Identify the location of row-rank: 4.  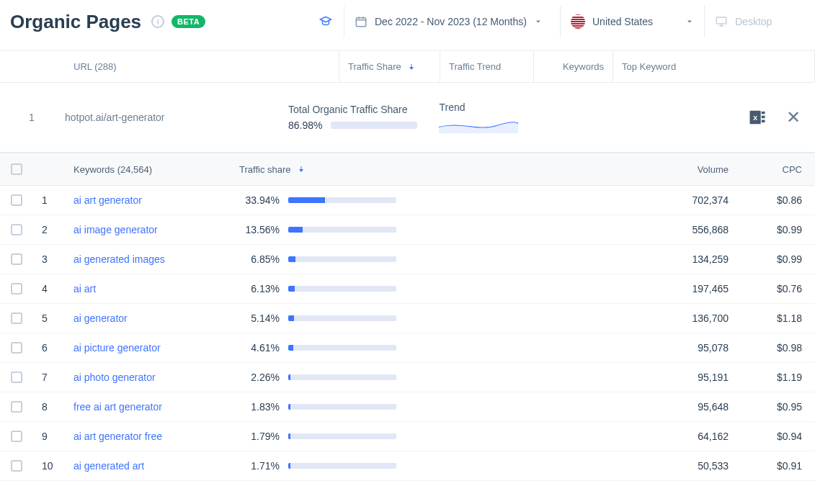
(49, 289).